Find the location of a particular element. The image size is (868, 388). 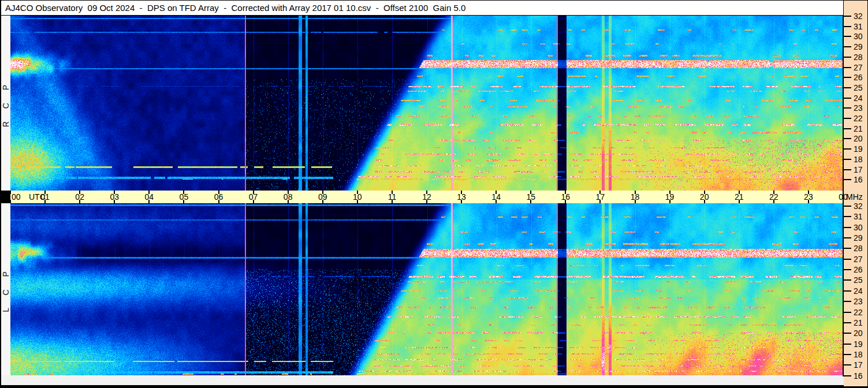

time-hour-label: 14 is located at coordinates (496, 197).